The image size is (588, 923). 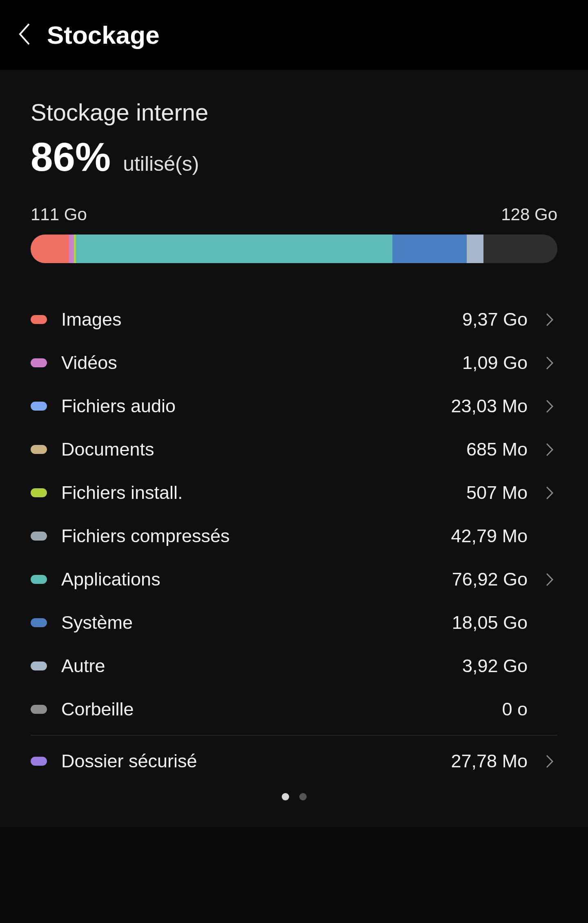 I want to click on storage-category-row: Fichiers install.507 Mo, so click(x=294, y=493).